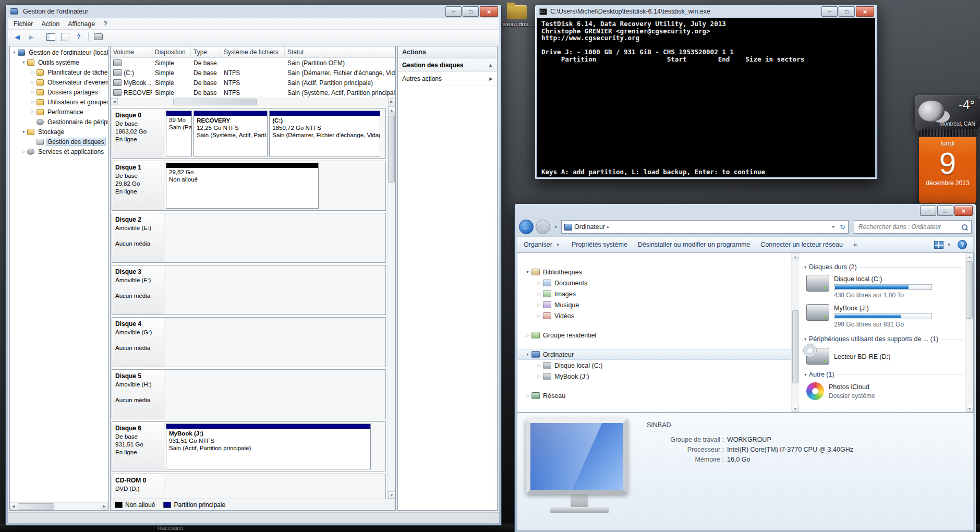 The height and width of the screenshot is (532, 980). Describe the element at coordinates (59, 151) in the screenshot. I see `tree-item-services-applications: Services et applications` at that location.